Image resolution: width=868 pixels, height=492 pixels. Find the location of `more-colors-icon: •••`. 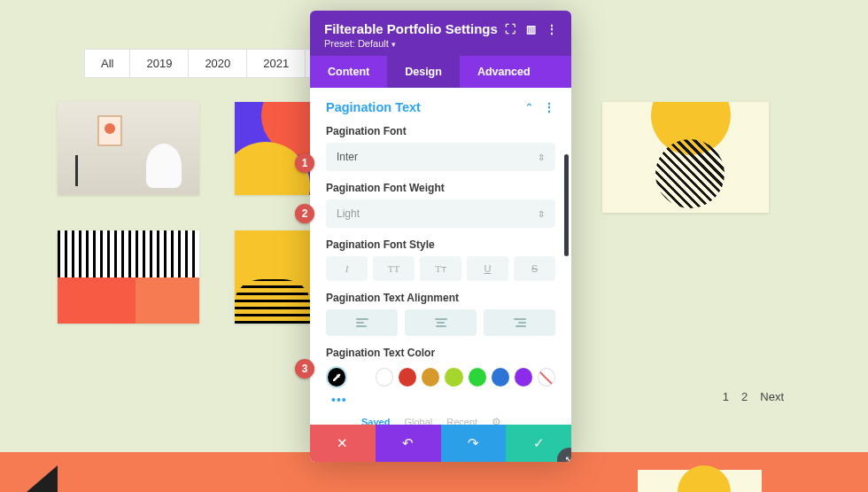

more-colors-icon: ••• is located at coordinates (441, 400).